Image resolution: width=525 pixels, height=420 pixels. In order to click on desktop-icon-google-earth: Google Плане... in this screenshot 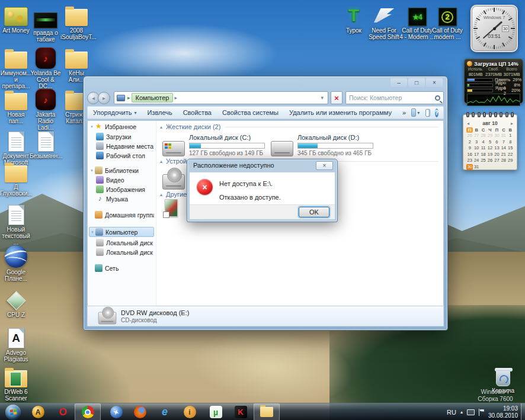, I will do `click(16, 263)`.